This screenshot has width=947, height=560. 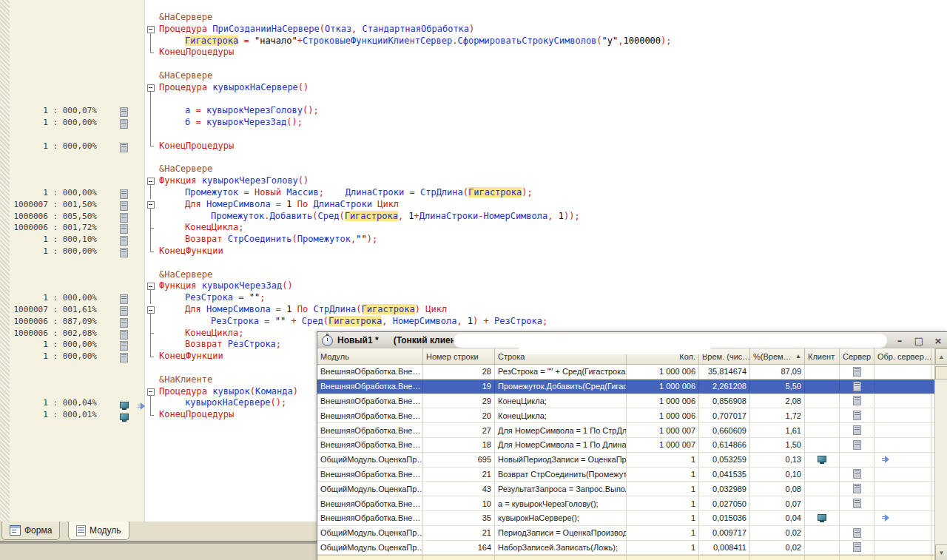 I want to click on code-line: Функция кувырокЧерезЗад(), so click(x=219, y=286).